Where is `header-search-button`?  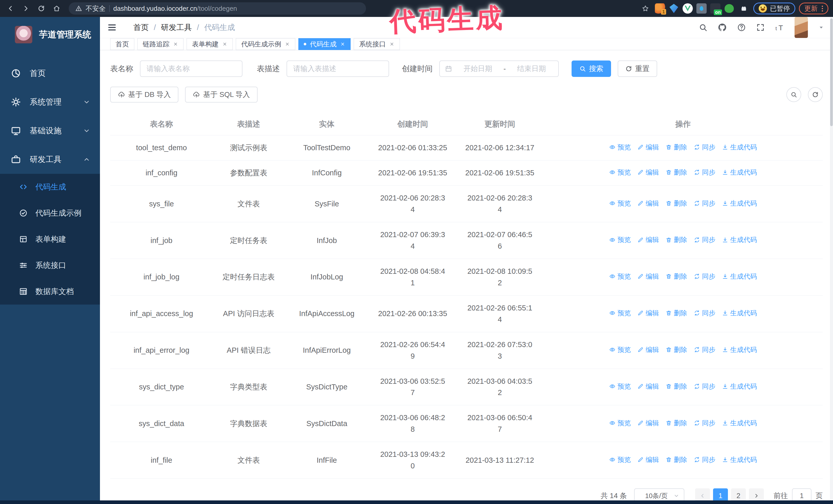 header-search-button is located at coordinates (703, 27).